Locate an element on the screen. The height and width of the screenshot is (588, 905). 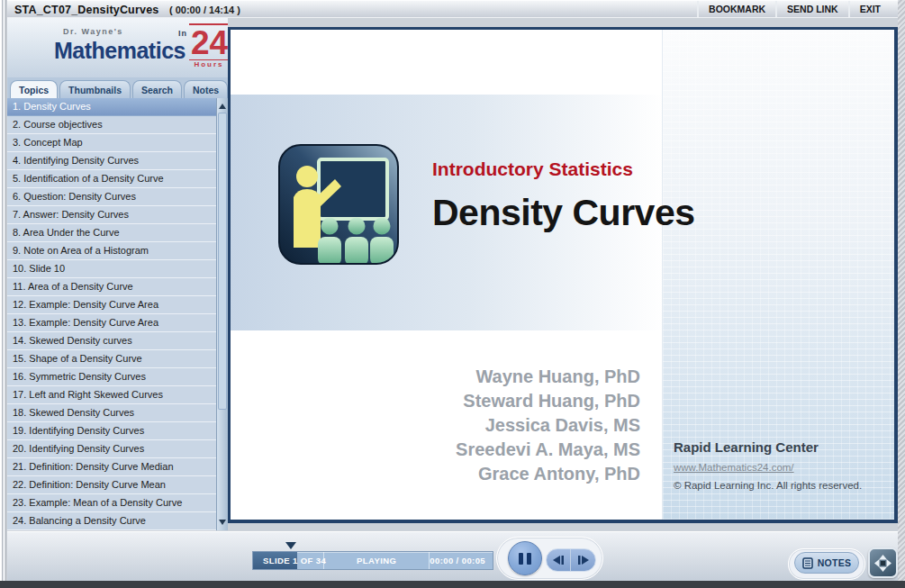
window-bottom-strip is located at coordinates (452, 584).